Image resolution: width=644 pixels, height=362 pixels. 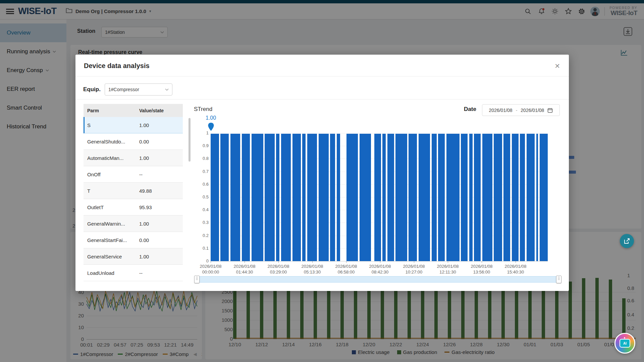 I want to click on column-header-value: Value/state, so click(x=150, y=111).